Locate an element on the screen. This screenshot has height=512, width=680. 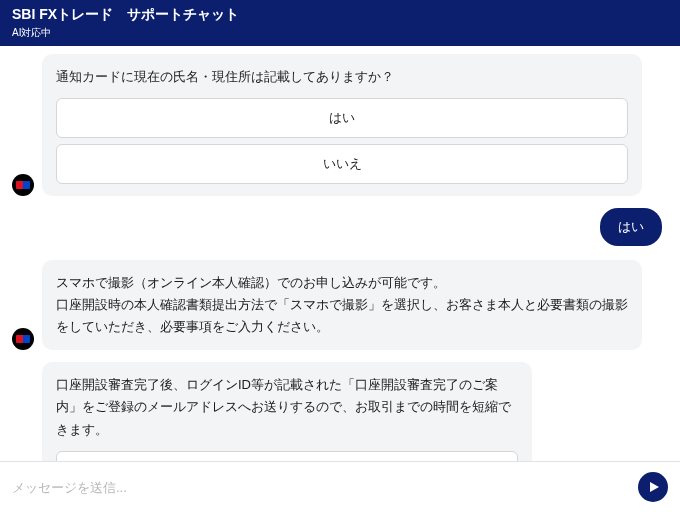
choice-no-button: いいえ is located at coordinates (342, 164).